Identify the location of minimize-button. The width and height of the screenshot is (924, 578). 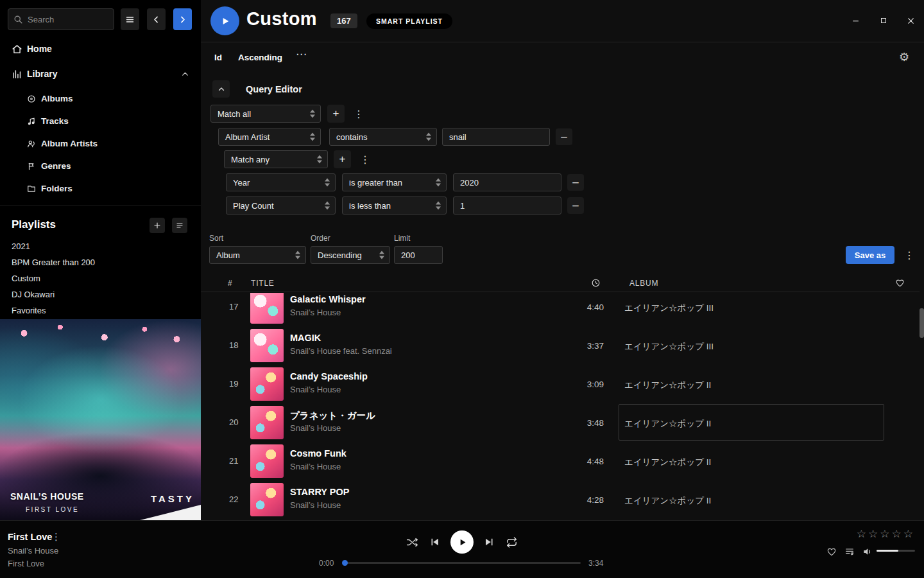
(856, 21).